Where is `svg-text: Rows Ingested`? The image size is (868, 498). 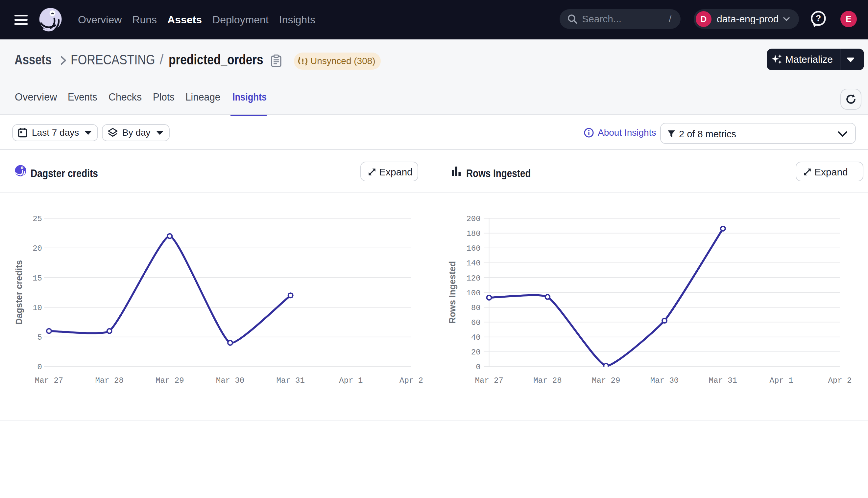
svg-text: Rows Ingested is located at coordinates (452, 293).